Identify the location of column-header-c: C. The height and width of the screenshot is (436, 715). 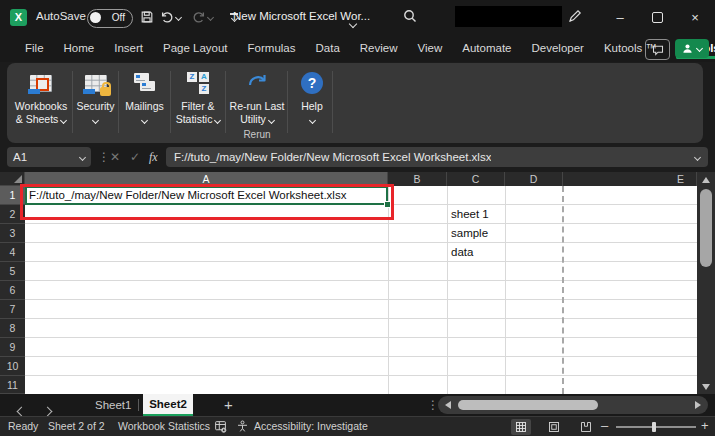
(476, 179).